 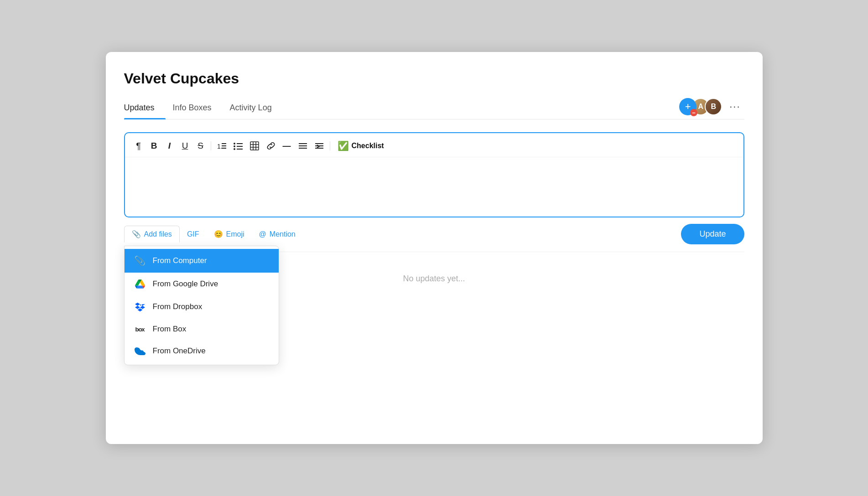 What do you see at coordinates (202, 261) in the screenshot?
I see `dropdown-item-from-computer: 📎 From Computer` at bounding box center [202, 261].